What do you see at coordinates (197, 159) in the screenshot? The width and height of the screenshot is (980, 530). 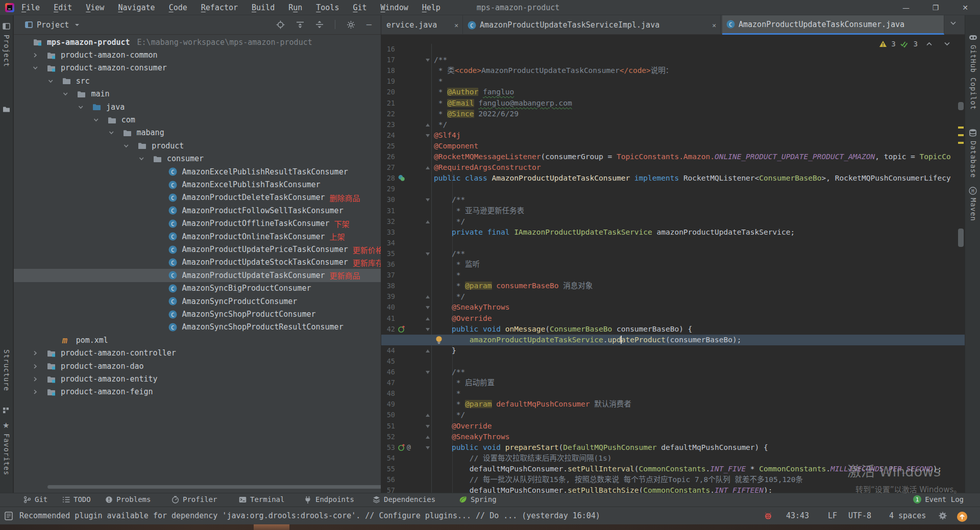 I see `tree-item: consumer` at bounding box center [197, 159].